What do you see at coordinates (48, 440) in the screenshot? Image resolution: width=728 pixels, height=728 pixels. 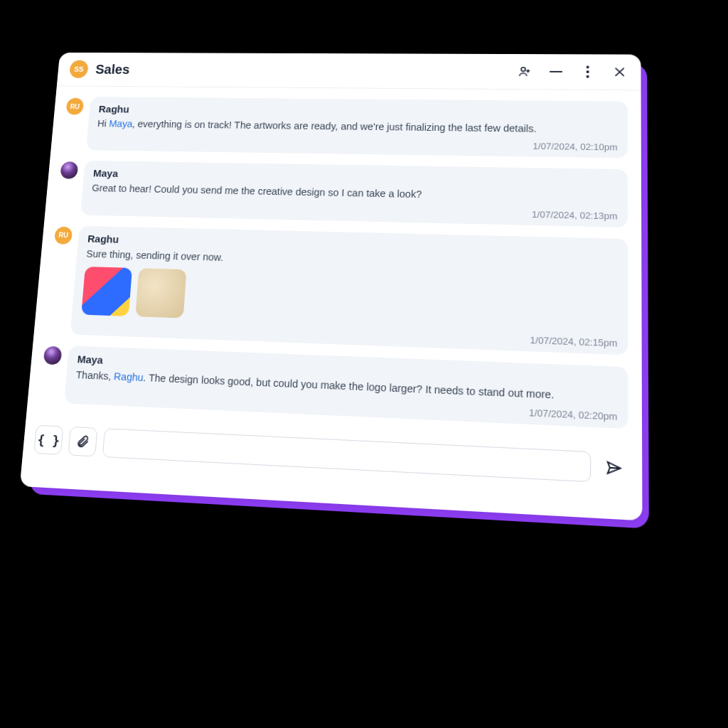 I see `code-braces-button: { }` at bounding box center [48, 440].